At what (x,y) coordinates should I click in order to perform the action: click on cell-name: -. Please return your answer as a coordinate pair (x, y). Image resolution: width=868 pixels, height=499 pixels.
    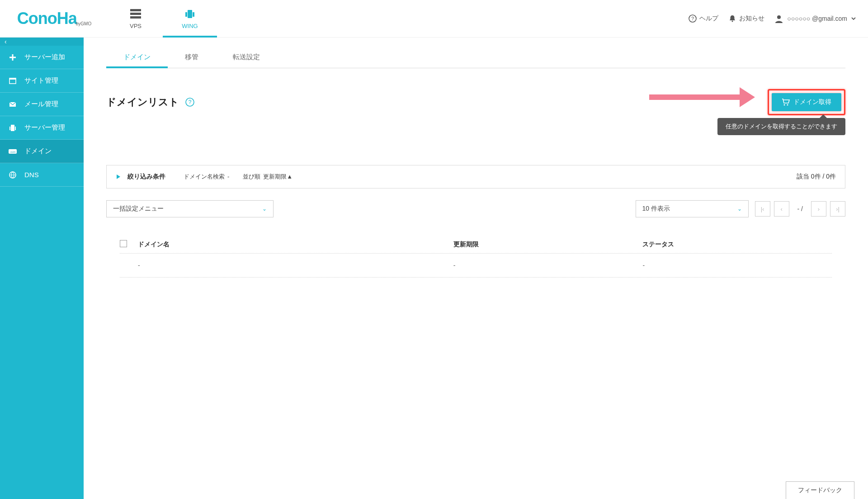
    Looking at the image, I should click on (296, 265).